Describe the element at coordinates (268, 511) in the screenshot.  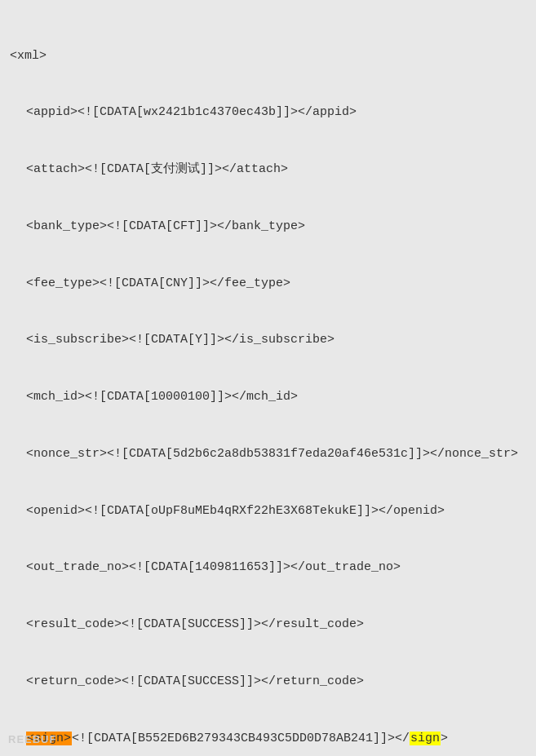
I see `openid-line: <openid><![CDATA[oUpF8uMEb4qRXf22hE3X68T…` at that location.